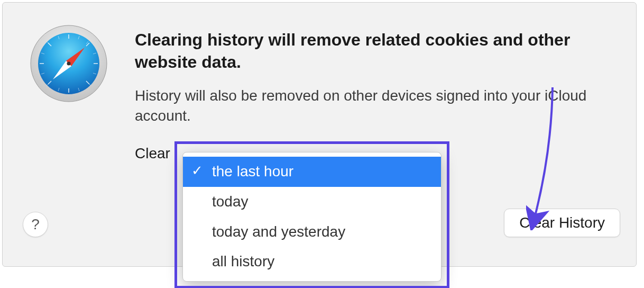 This screenshot has width=644, height=288. What do you see at coordinates (69, 64) in the screenshot?
I see `safari-compass-icon` at bounding box center [69, 64].